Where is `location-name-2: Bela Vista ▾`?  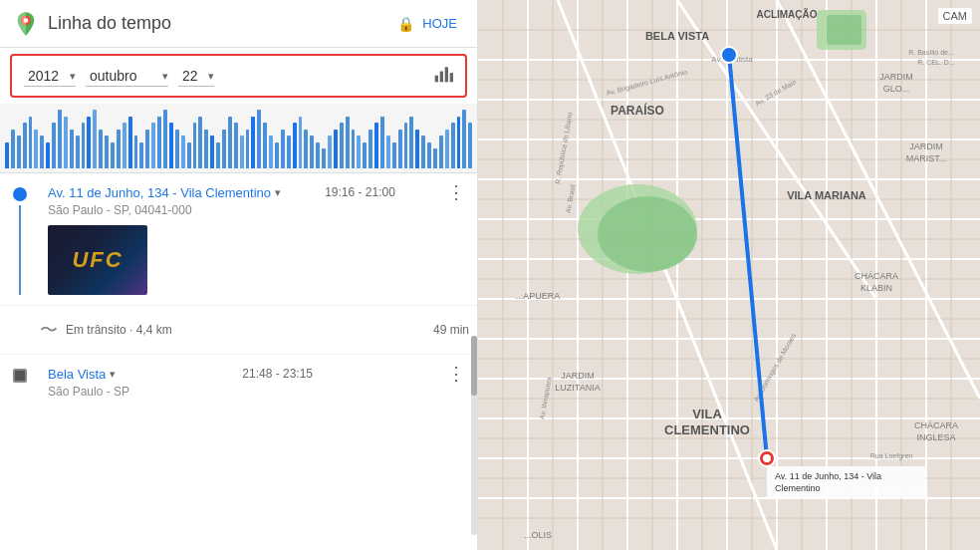
location-name-2: Bela Vista ▾ is located at coordinates (82, 375).